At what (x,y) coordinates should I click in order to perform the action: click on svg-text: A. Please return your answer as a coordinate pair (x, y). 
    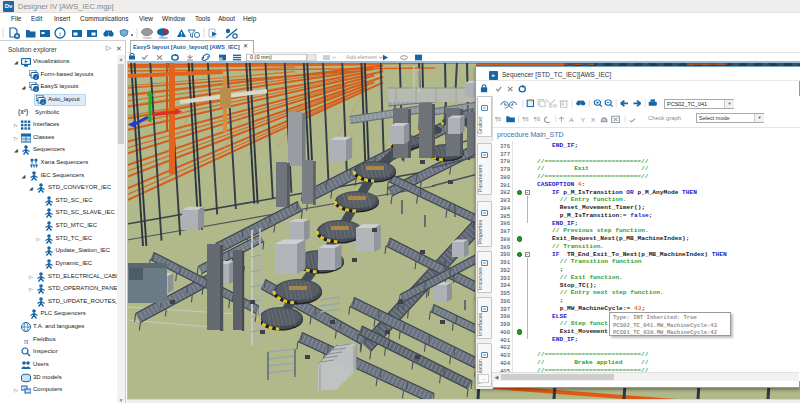
    Looking at the image, I should click on (572, 119).